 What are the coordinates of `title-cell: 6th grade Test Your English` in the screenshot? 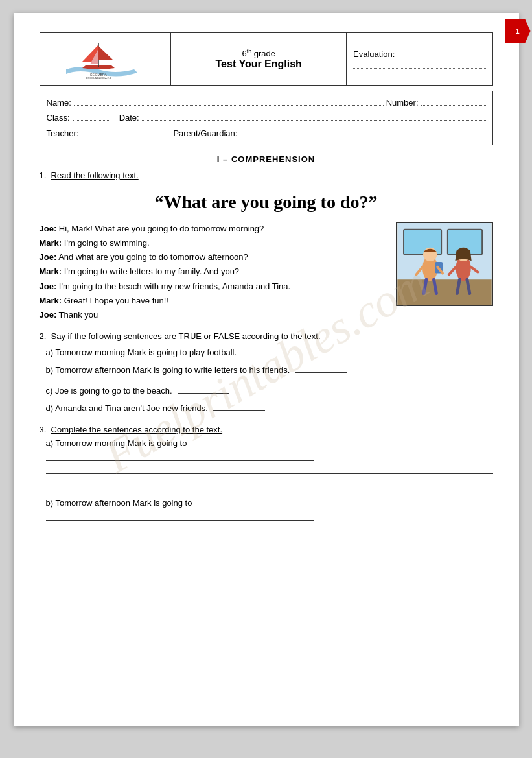 It's located at (259, 60).